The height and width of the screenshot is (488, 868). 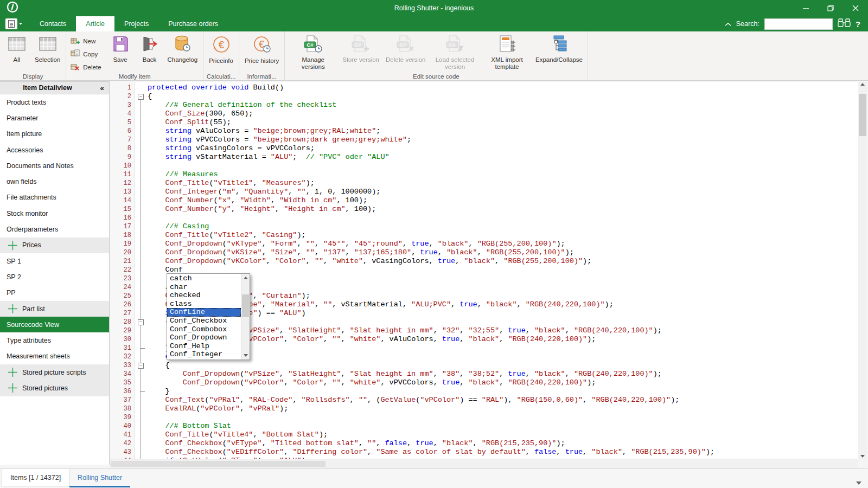 What do you see at coordinates (17, 48) in the screenshot?
I see `ribbon-button-all: All` at bounding box center [17, 48].